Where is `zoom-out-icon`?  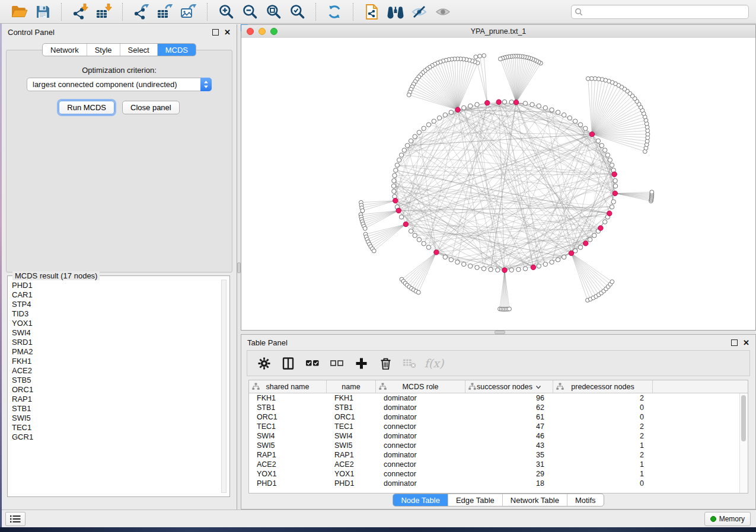 zoom-out-icon is located at coordinates (250, 12).